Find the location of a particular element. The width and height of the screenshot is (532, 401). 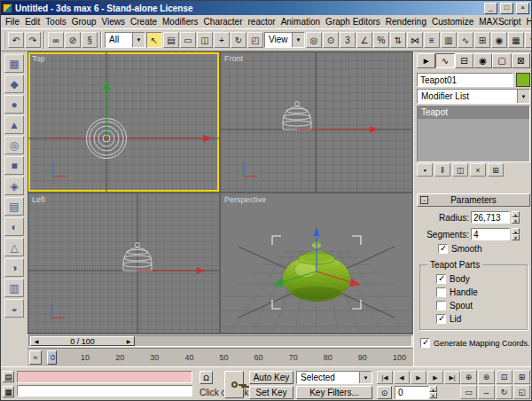

play-button: ▶ is located at coordinates (419, 378).